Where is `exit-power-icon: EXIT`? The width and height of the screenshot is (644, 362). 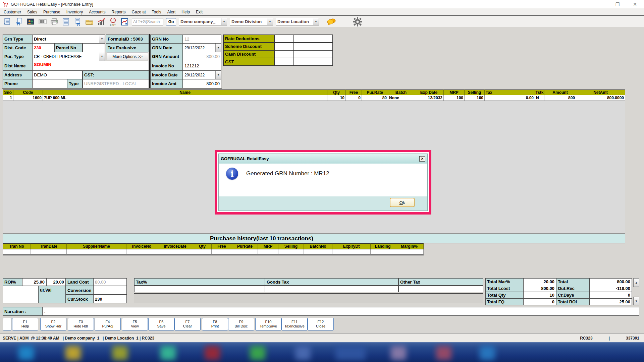
exit-power-icon: EXIT is located at coordinates (113, 22).